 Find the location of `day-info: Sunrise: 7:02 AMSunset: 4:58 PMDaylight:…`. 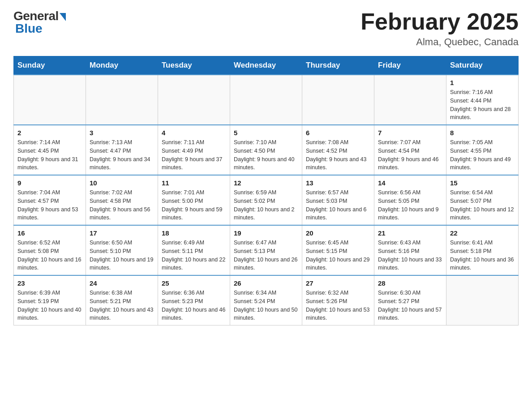

day-info: Sunrise: 7:02 AMSunset: 4:58 PMDaylight:… is located at coordinates (122, 205).